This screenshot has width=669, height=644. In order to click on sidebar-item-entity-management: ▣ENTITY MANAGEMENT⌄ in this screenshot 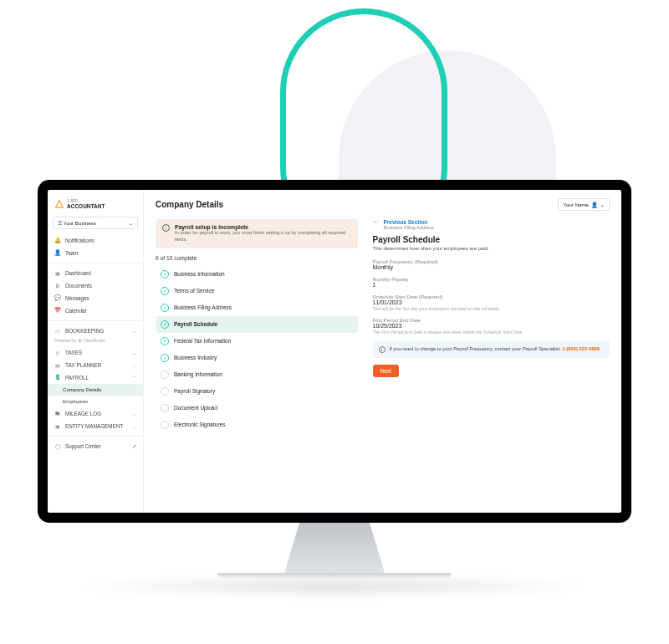, I will do `click(95, 427)`.